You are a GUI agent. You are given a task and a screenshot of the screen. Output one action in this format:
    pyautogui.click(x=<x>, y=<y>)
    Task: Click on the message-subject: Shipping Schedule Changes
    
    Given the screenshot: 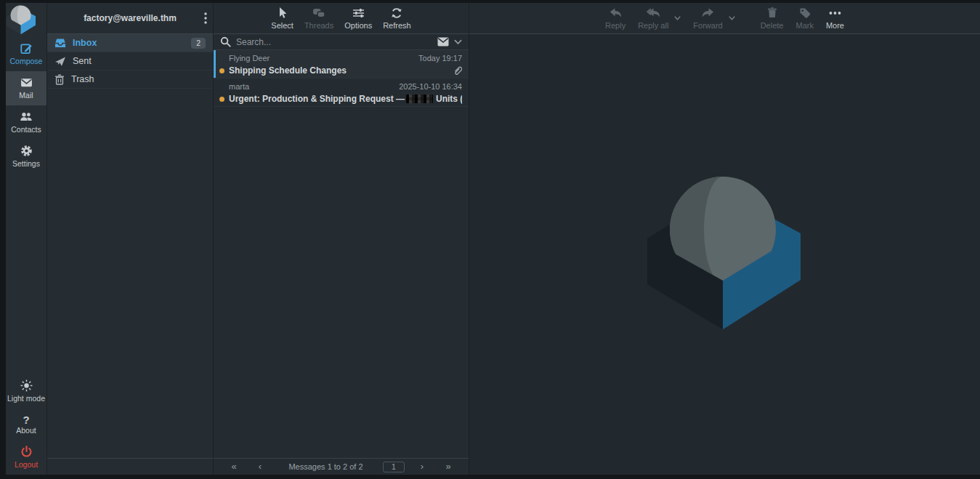 What is the action you would take?
    pyautogui.click(x=288, y=71)
    